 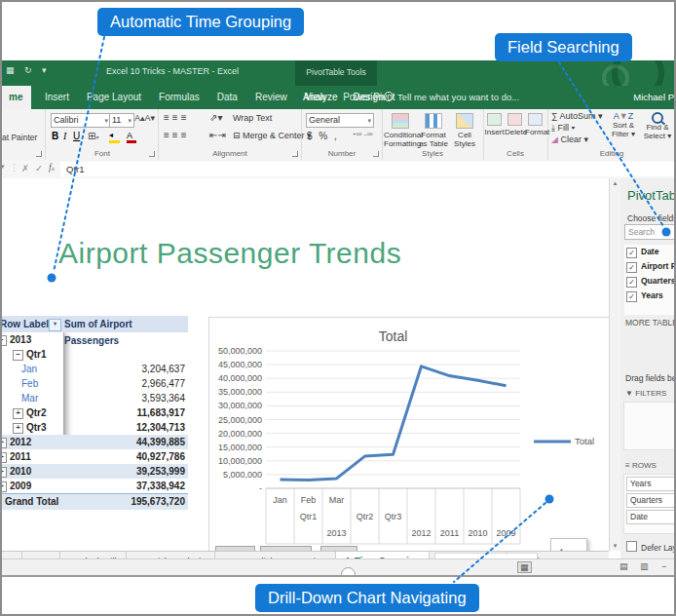 What do you see at coordinates (16, 456) in the screenshot?
I see `pivot-row-label: +2011` at bounding box center [16, 456].